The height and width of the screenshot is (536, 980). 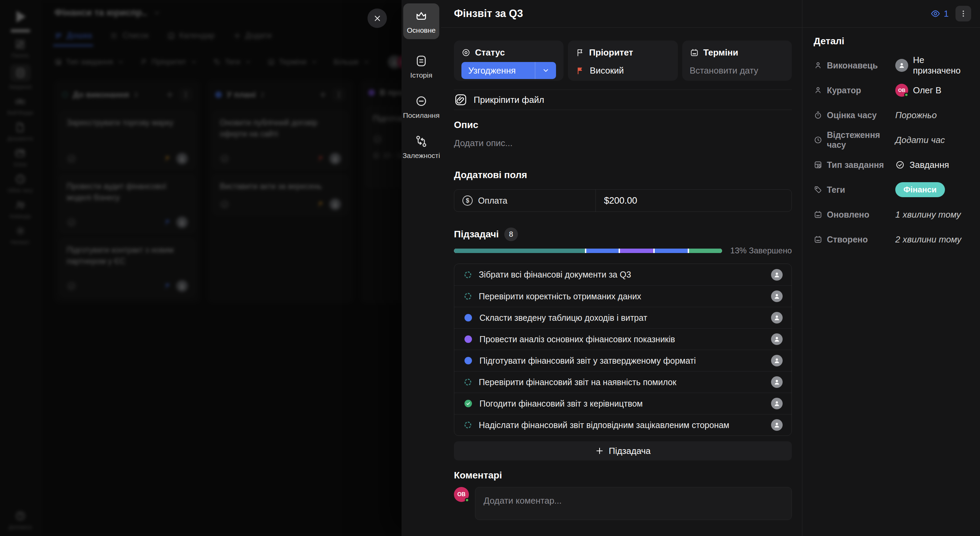 What do you see at coordinates (818, 165) in the screenshot?
I see `task-type-icon` at bounding box center [818, 165].